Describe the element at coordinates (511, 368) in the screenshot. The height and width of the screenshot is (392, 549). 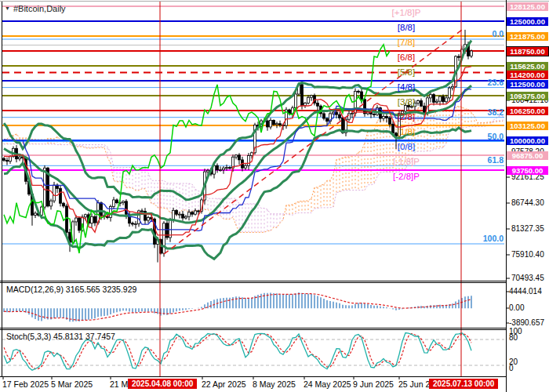
I see `stoch-axis-tick: 0` at that location.